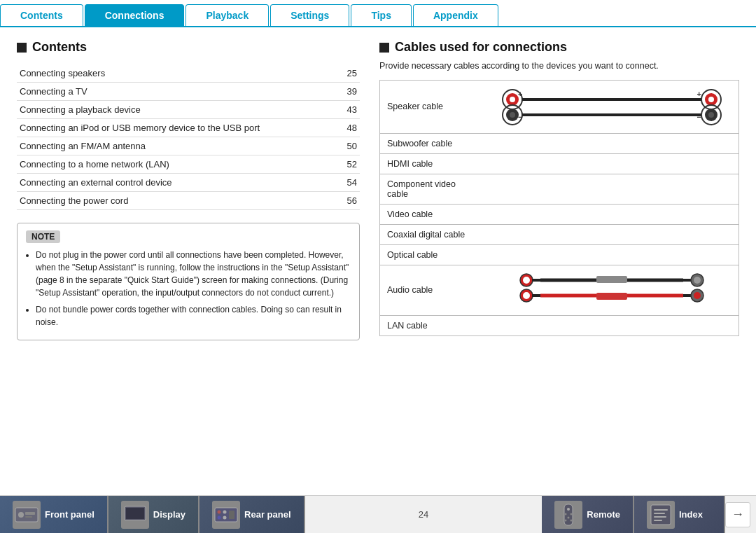 The height and width of the screenshot is (533, 756). What do you see at coordinates (188, 289) in the screenshot?
I see `note-list: Do not plug in the power cord until all …` at bounding box center [188, 289].